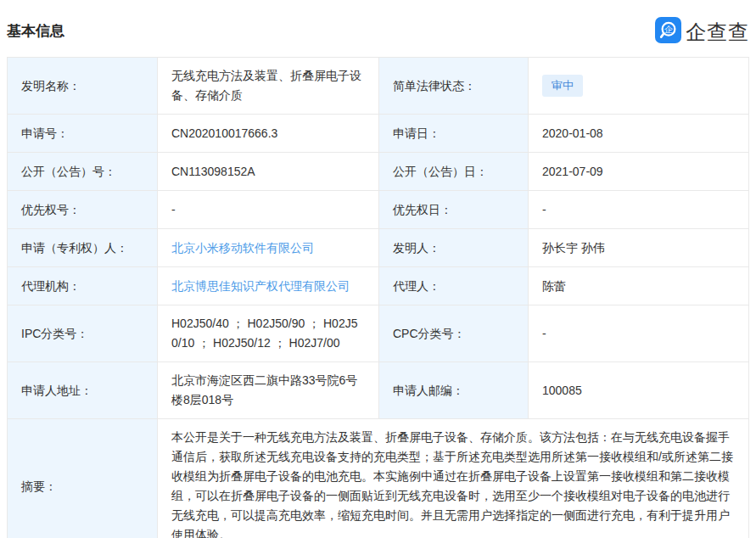  I want to click on applicant-zipcode-label: 申请人邮编：, so click(454, 390).